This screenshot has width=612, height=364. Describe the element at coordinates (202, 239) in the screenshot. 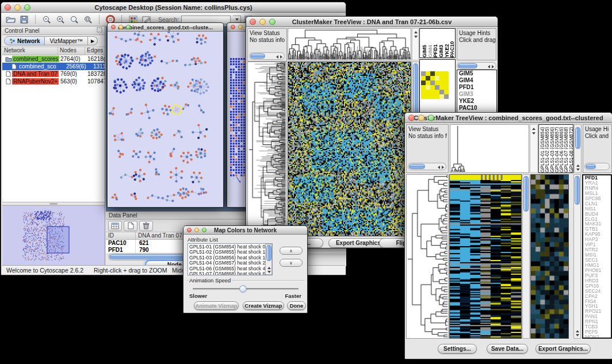

I see `attribute-list-label: Attribute List` at that location.